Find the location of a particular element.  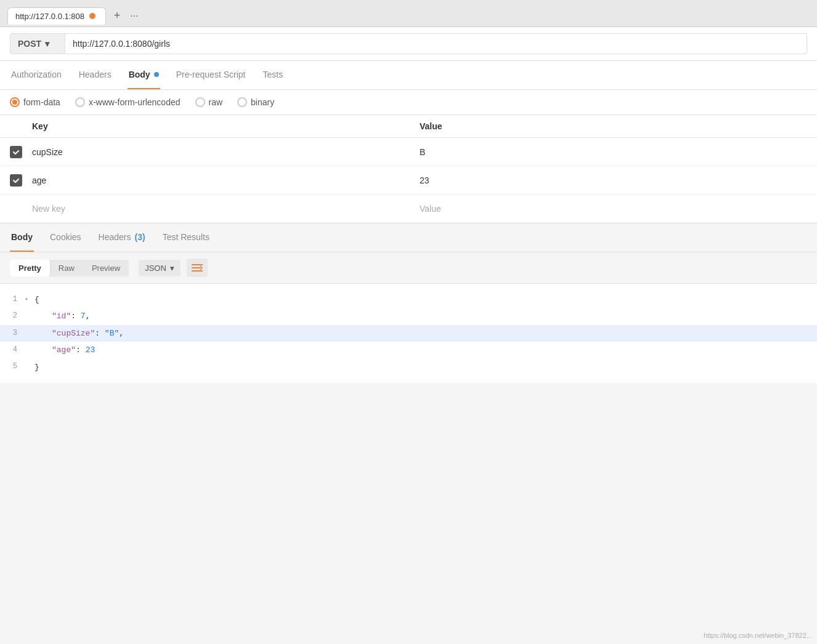

method-selector: POST ▾ is located at coordinates (38, 44).